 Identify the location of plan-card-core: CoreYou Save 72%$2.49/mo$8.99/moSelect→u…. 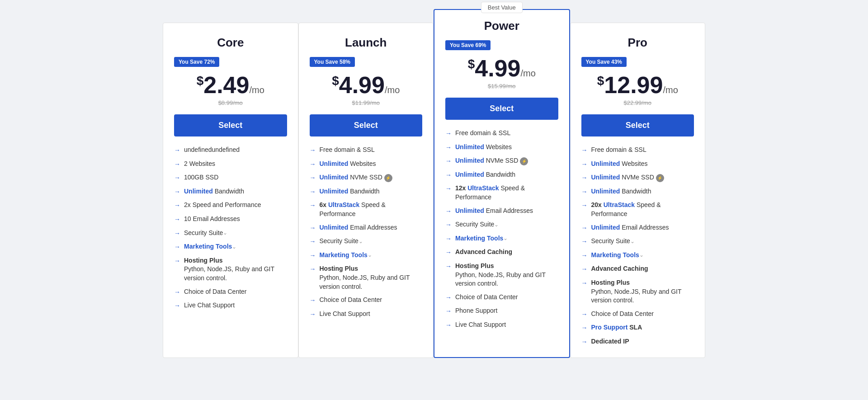
(231, 190).